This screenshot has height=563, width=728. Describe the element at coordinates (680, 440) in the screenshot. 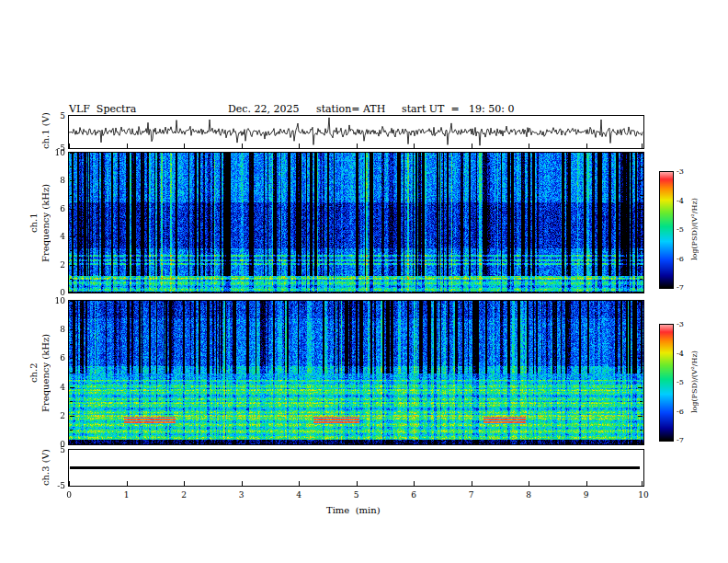

I see `colorbar-tick-label: -7` at that location.